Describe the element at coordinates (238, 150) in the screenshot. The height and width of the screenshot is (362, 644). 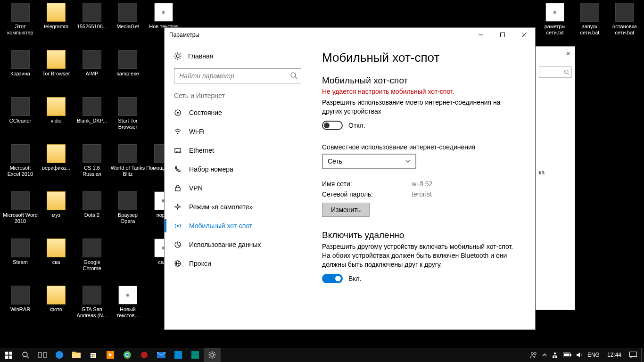
I see `sidebar-item-ethernet: Ethernet` at that location.